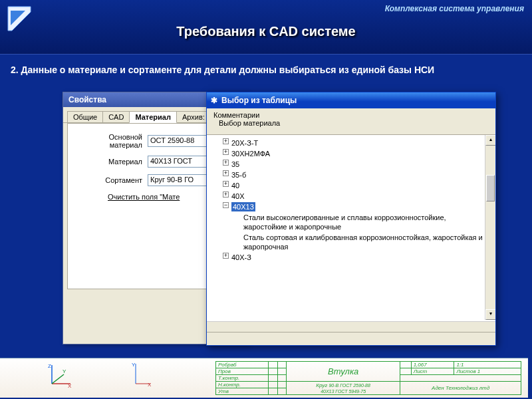 This screenshot has width=532, height=399. What do you see at coordinates (351, 123) in the screenshot?
I see `menu-select-material: Выбор материала` at bounding box center [351, 123].